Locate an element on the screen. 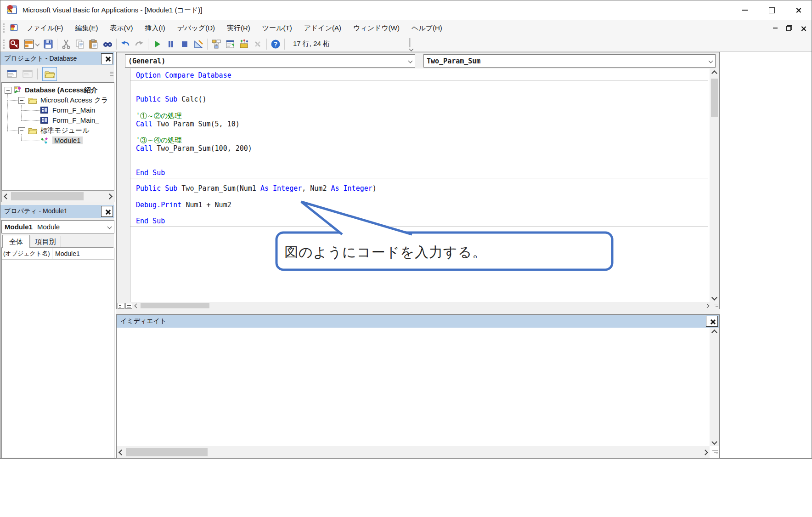  code-line: Debug.Print Num1 + Num2 is located at coordinates (184, 205).